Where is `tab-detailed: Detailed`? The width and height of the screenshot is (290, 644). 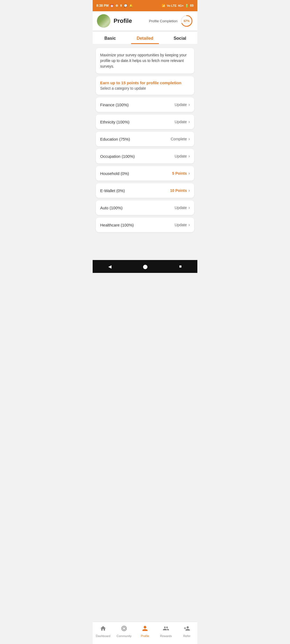 tab-detailed: Detailed is located at coordinates (145, 38).